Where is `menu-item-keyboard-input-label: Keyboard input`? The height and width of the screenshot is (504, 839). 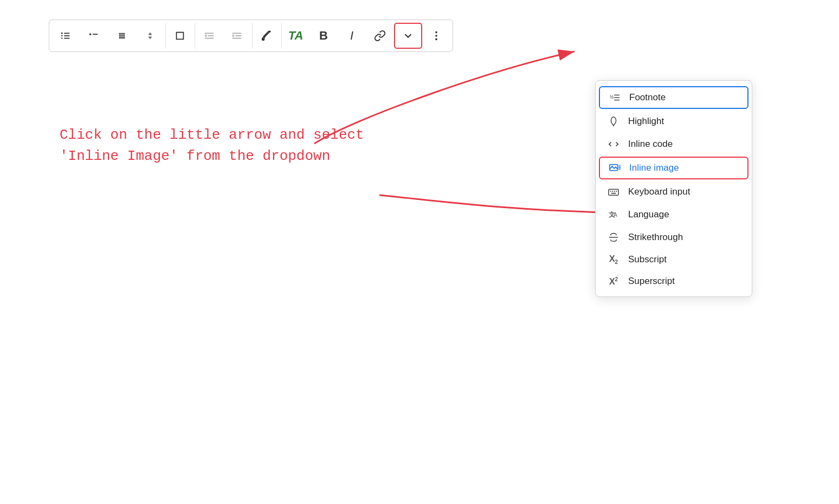
menu-item-keyboard-input-label: Keyboard input is located at coordinates (685, 192).